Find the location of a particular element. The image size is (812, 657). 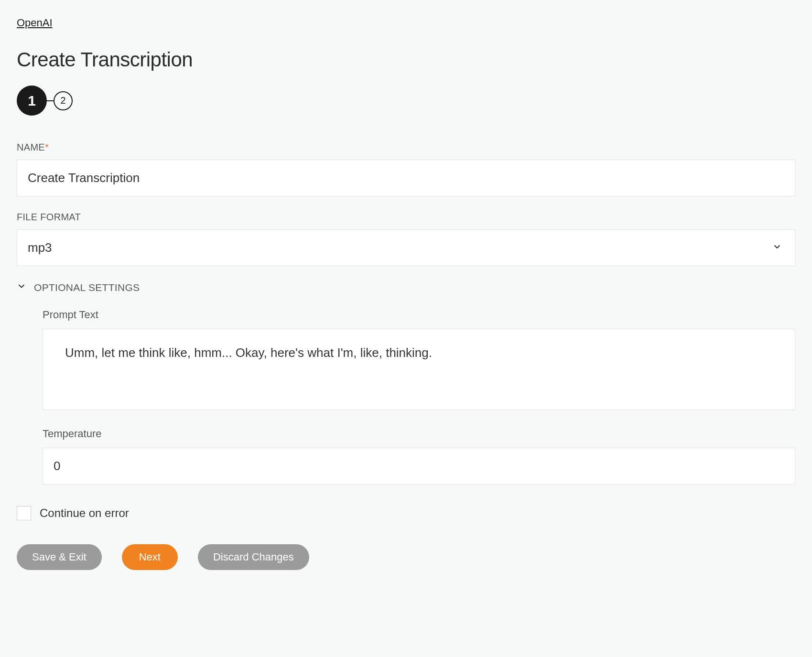

file-format-select: mp3 is located at coordinates (406, 248).